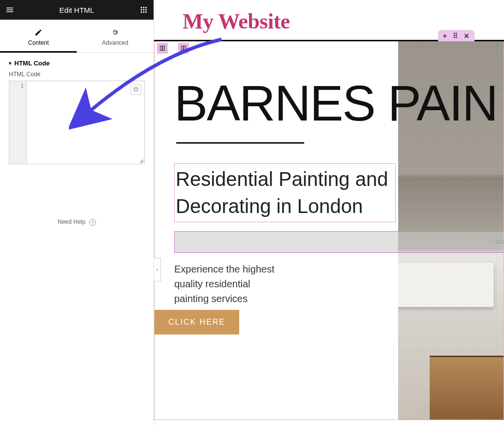  I want to click on tab-content: Content, so click(38, 36).